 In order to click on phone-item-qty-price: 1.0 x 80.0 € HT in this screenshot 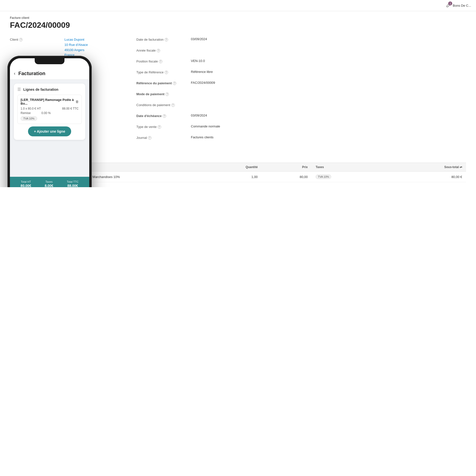, I will do `click(31, 109)`.